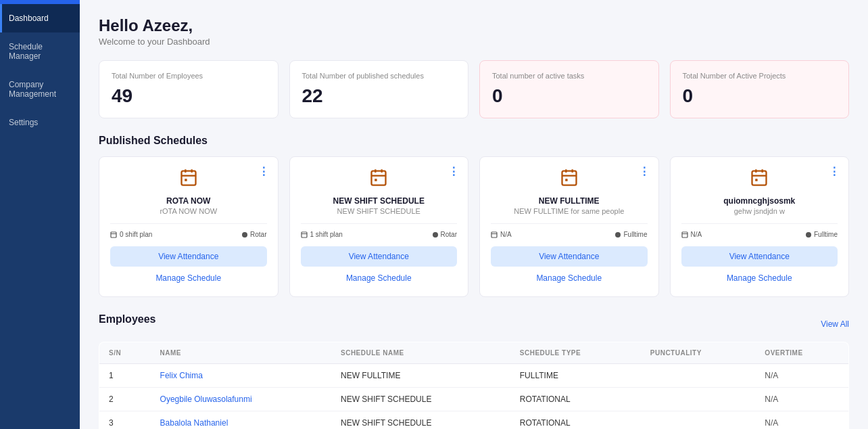 The width and height of the screenshot is (868, 429). I want to click on employees-section-title: Employees, so click(127, 319).